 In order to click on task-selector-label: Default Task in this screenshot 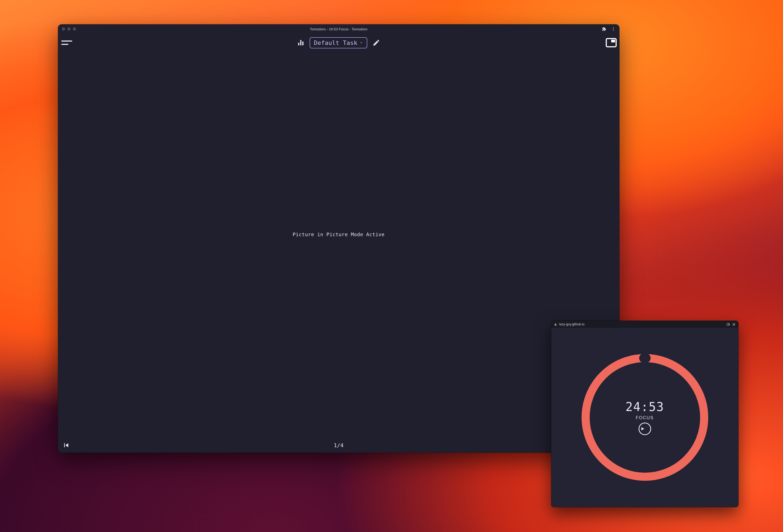, I will do `click(336, 43)`.